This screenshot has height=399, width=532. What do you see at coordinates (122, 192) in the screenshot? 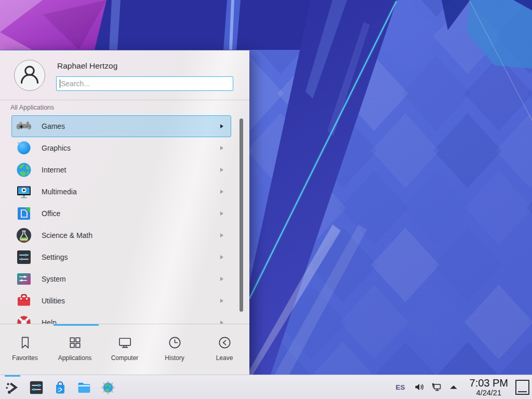
I see `menu-item-multimedia: Multimedia` at bounding box center [122, 192].